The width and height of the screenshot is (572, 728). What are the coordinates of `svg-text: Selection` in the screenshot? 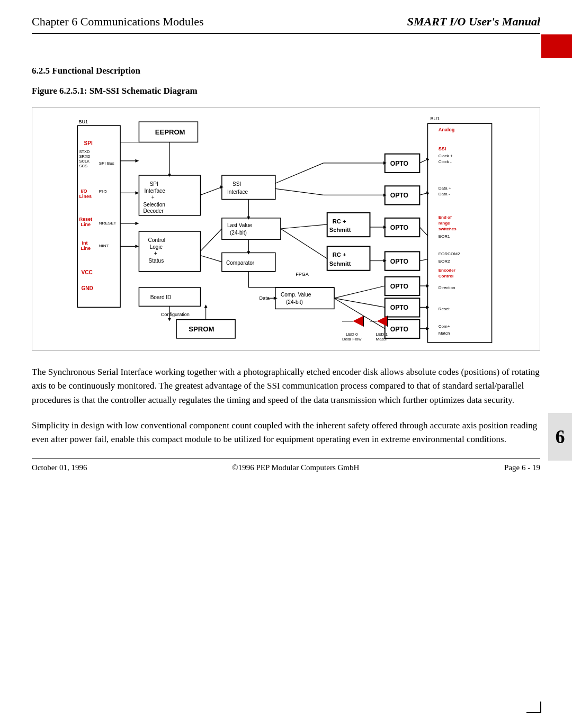 It's located at (155, 204).